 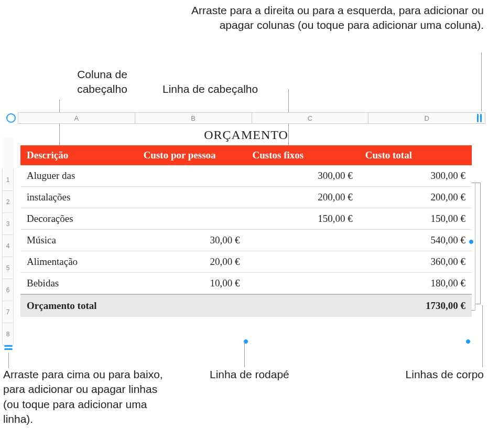 What do you see at coordinates (74, 284) in the screenshot?
I see `cell-desc: Bebidas` at bounding box center [74, 284].